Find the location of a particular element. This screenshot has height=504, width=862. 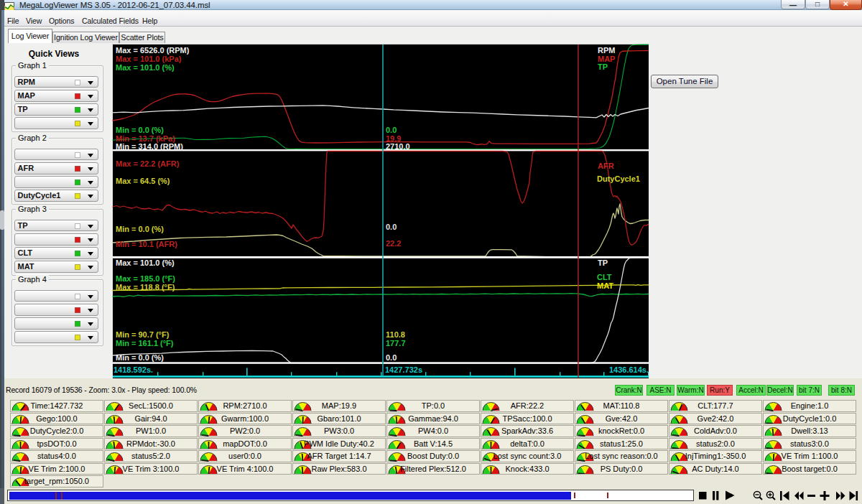

svg-text: 2710.0 is located at coordinates (398, 146).